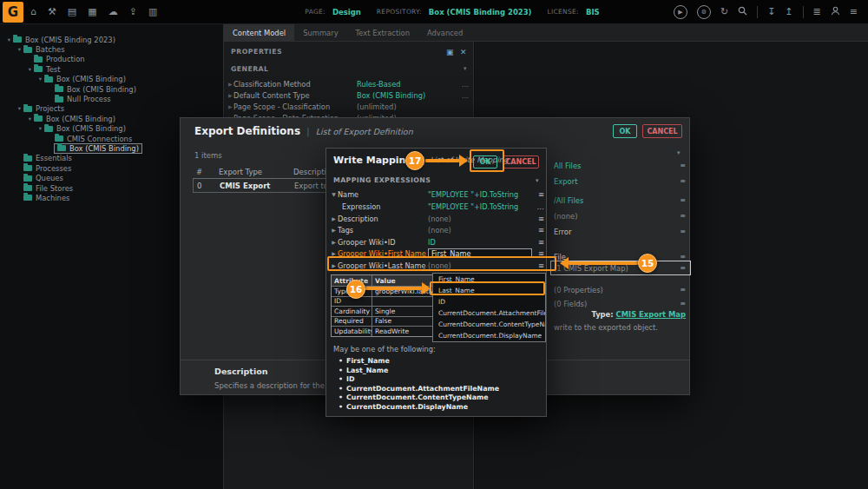 Image resolution: width=868 pixels, height=489 pixels. What do you see at coordinates (442, 264) in the screenshot?
I see `callout-15-highlight-box` at bounding box center [442, 264].